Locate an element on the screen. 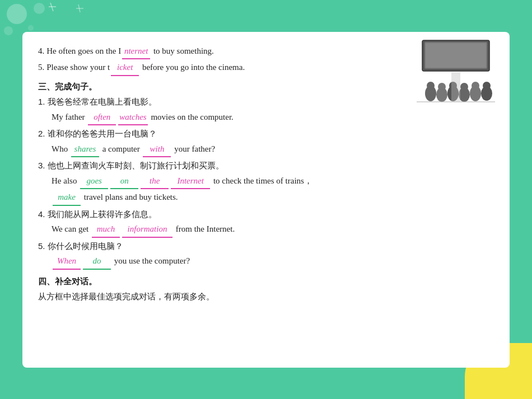 This screenshot has height=399, width=532. item5-chinese: 5. 你什么时候用电脑？ is located at coordinates (266, 246).